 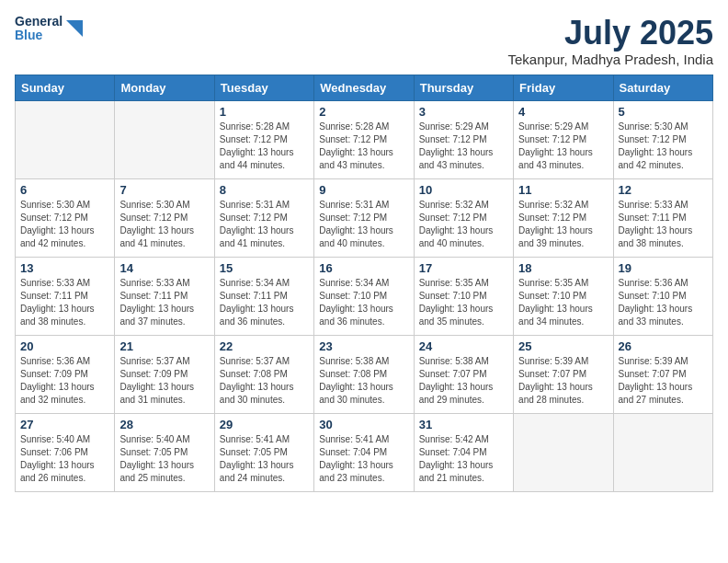 I want to click on calendar-cell: 16Sunrise: 5:34 AM Sunset: 7:10 PM Dayli…, so click(x=364, y=296).